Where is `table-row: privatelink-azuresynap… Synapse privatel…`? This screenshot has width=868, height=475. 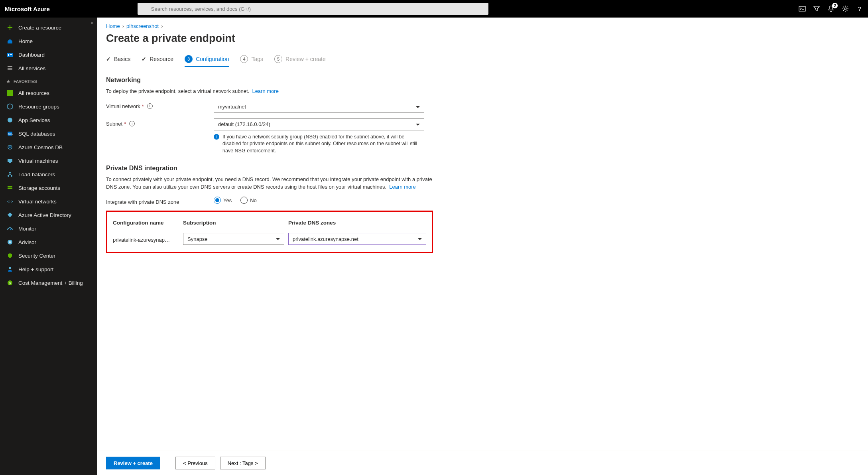
table-row: privatelink-azuresynap… Synapse privatel… is located at coordinates (270, 239).